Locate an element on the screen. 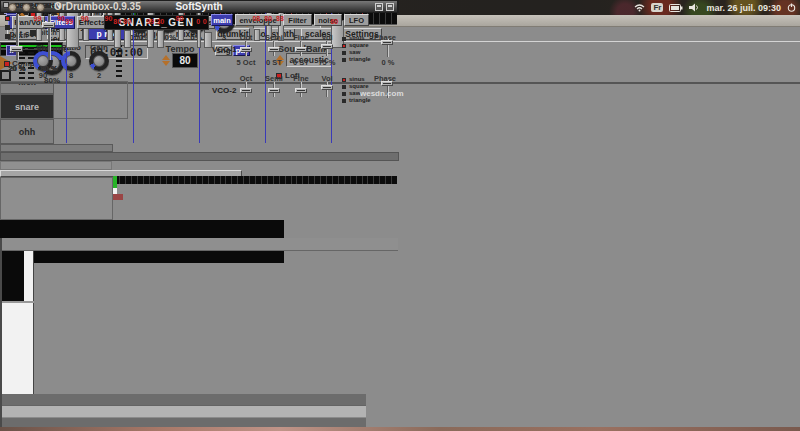 The height and width of the screenshot is (431, 800). vco2-wave-label-saw: saw is located at coordinates (354, 93).